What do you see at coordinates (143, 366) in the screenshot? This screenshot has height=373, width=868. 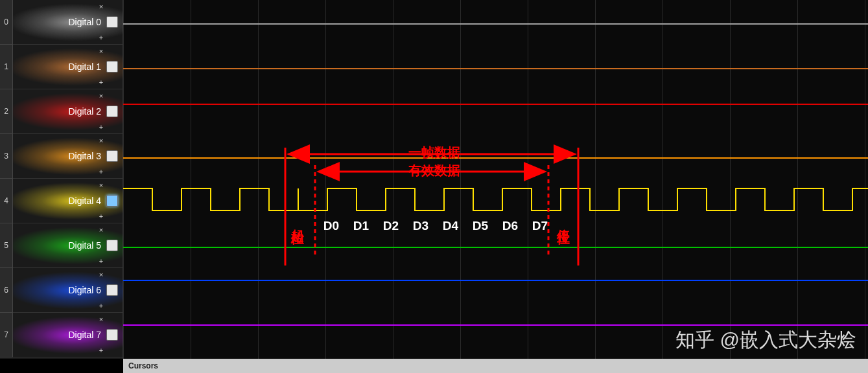 I see `cursors-title: Cursors` at bounding box center [143, 366].